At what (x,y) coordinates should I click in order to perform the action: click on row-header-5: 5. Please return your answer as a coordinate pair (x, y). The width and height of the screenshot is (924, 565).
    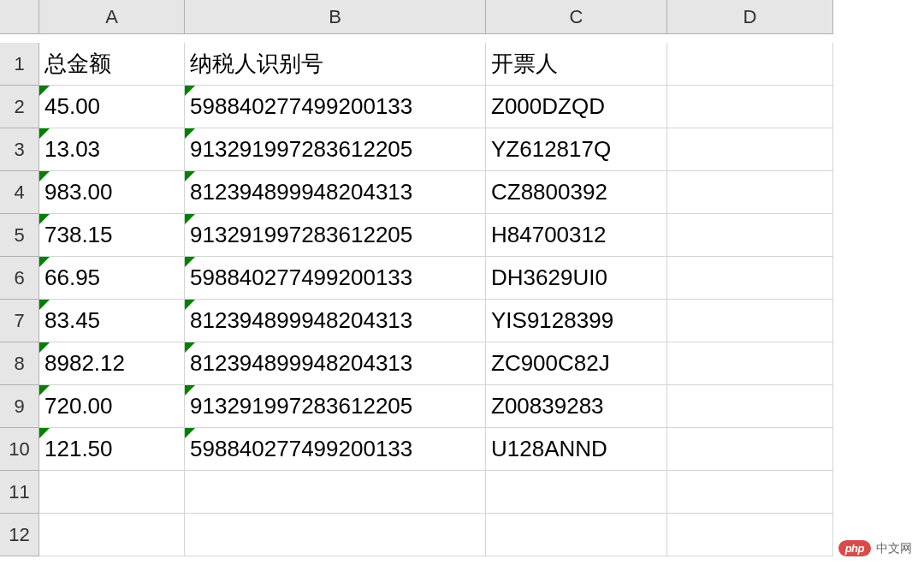
    Looking at the image, I should click on (20, 235).